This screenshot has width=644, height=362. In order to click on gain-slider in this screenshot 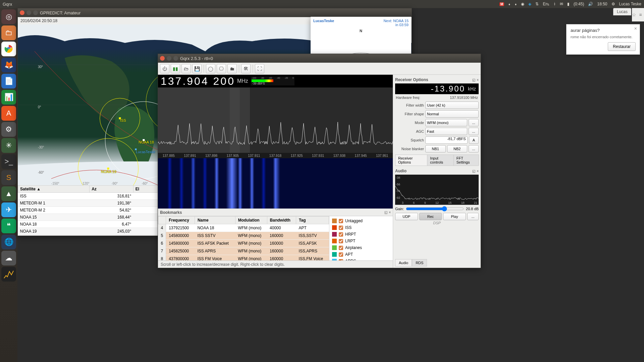, I will do `click(435, 209)`.